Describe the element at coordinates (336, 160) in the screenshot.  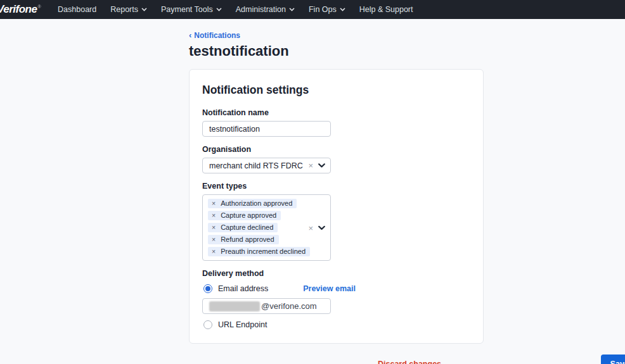
I see `organisation-group: Organisation merchant child RTS FDRC ×` at that location.